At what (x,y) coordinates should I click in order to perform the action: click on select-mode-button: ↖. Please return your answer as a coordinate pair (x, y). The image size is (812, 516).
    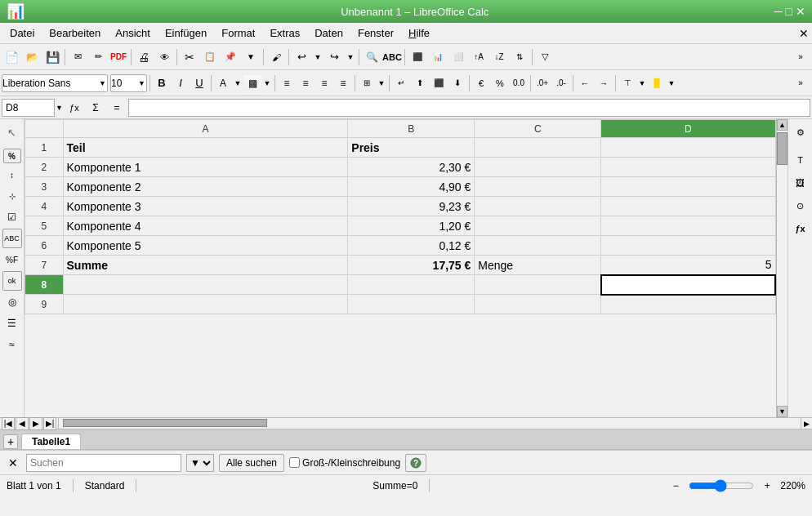
    Looking at the image, I should click on (12, 132).